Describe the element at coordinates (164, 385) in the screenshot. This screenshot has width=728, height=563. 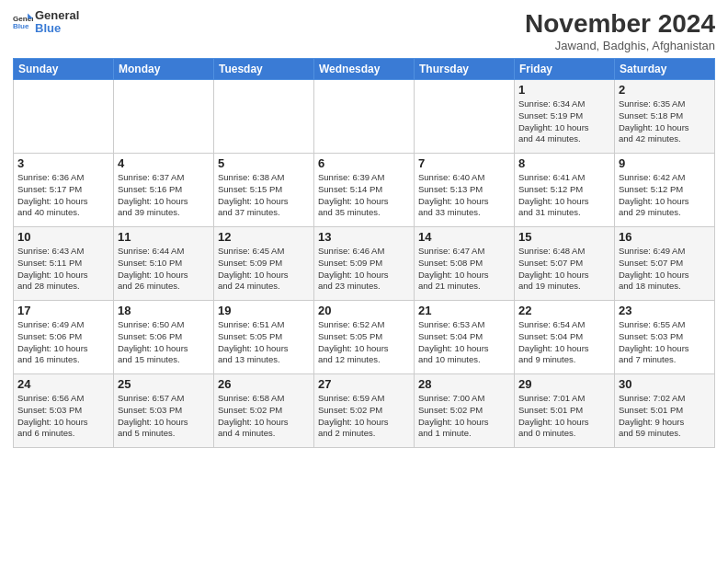
I see `day-number: 25` at that location.